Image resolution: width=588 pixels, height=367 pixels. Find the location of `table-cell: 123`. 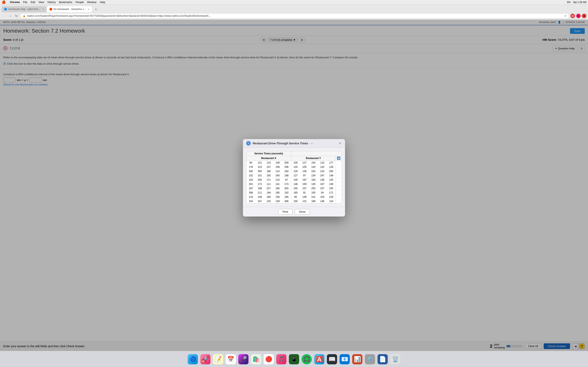

table-cell: 123 is located at coordinates (269, 163).